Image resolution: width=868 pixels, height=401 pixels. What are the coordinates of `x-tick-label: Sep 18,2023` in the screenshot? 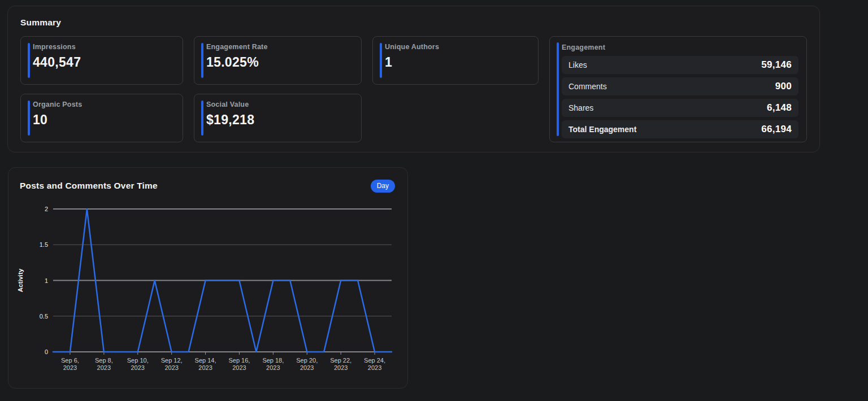 It's located at (273, 364).